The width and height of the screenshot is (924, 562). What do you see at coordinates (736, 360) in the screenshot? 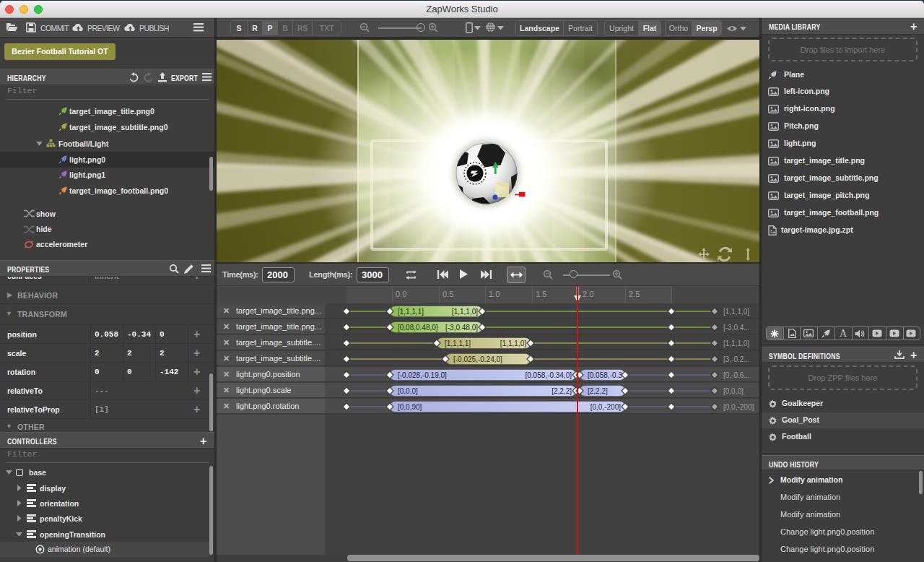
I see `svg-text: [3,-0.2...` at bounding box center [736, 360].